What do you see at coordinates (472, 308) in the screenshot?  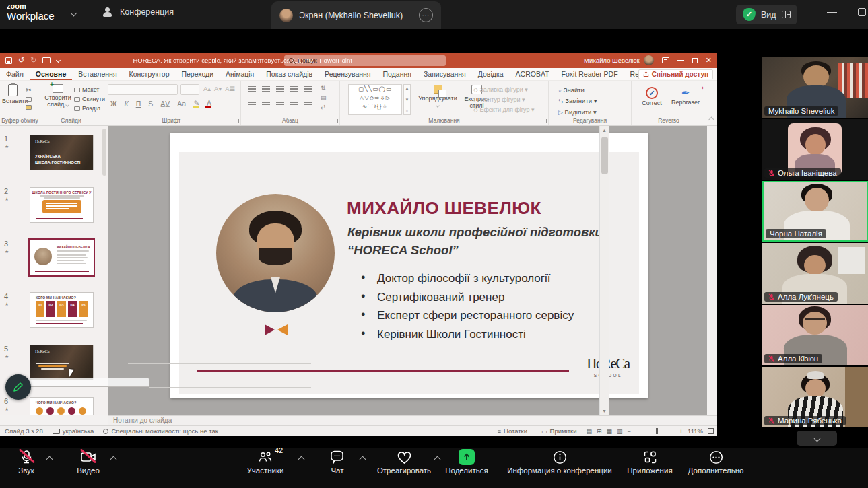 I see `slide-bullet-list: Доктор філософії з культурології Сертифі…` at bounding box center [472, 308].